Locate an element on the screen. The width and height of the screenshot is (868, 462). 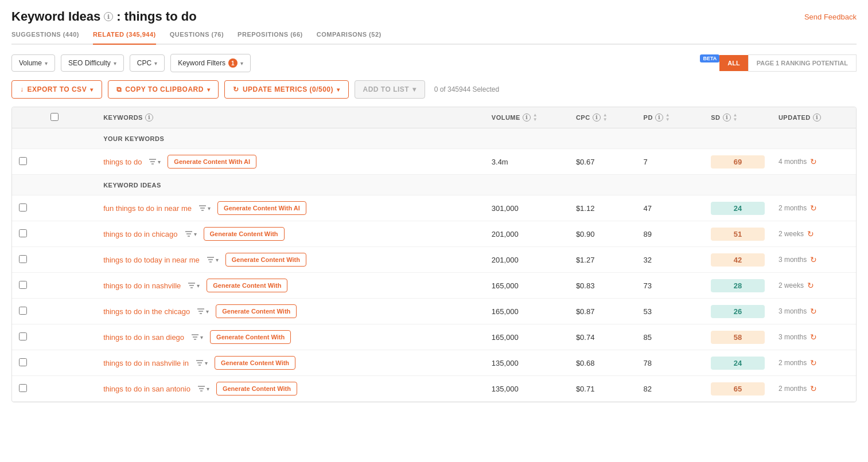
add-to-list-button: ADD TO LIST ▾ is located at coordinates (390, 89).